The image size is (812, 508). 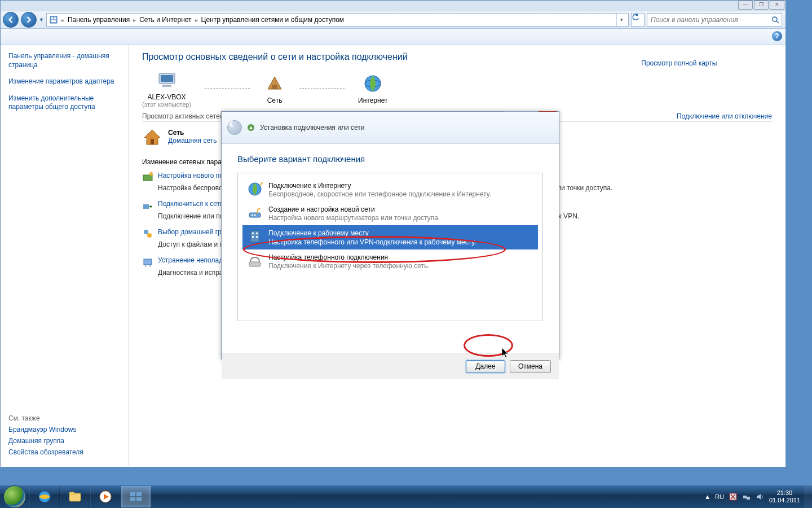 I want to click on window-titlebar: — ❐ ✕, so click(x=393, y=6).